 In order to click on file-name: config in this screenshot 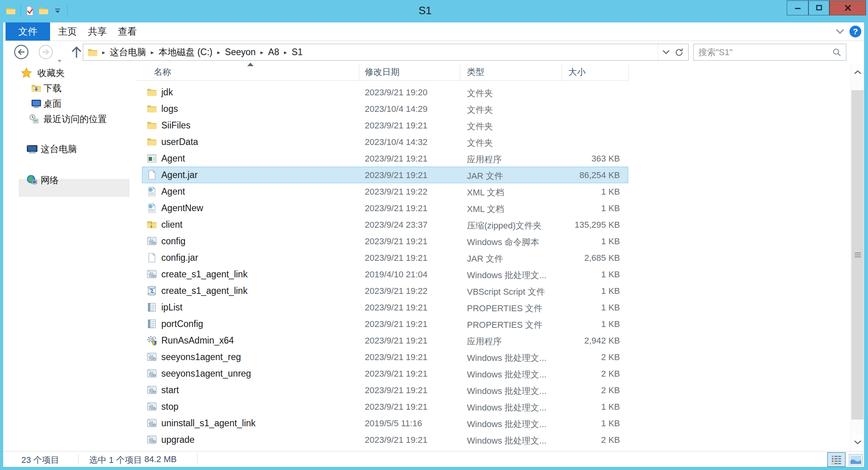, I will do `click(174, 241)`.